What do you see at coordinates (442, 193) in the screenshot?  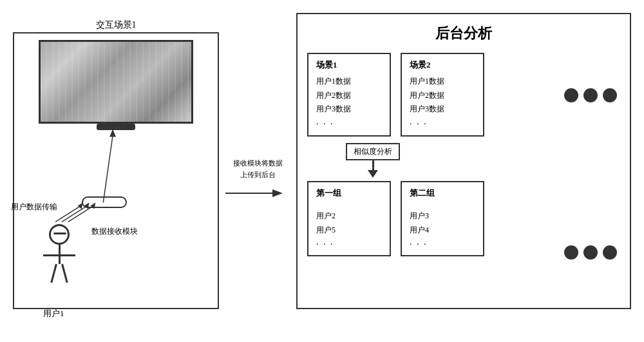 I see `group2-title: 第二组` at bounding box center [442, 193].